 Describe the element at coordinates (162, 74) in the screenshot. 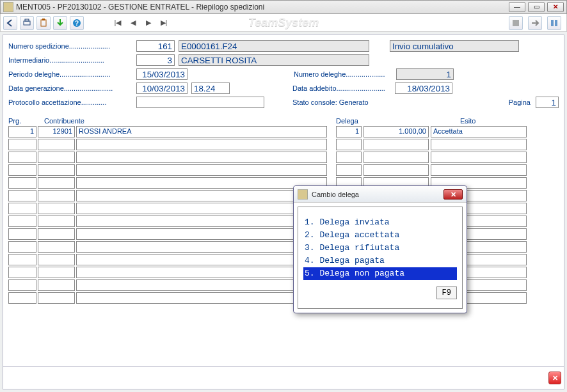

I see `periodo-deleghe-input` at that location.